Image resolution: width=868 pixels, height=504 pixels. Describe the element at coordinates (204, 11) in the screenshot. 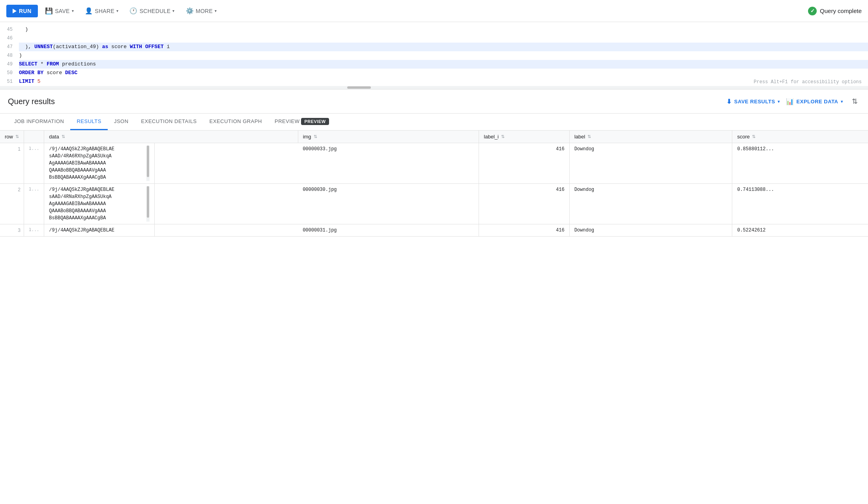

I see `more-label: MORE` at that location.